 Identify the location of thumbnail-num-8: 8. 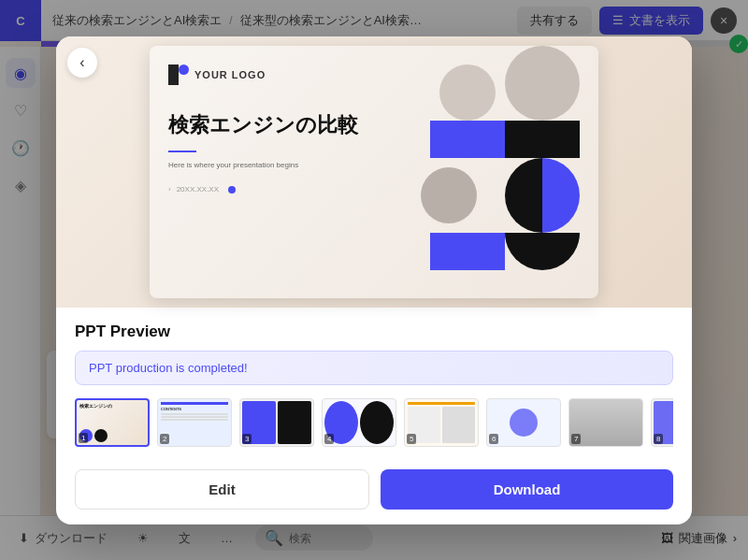
(658, 439).